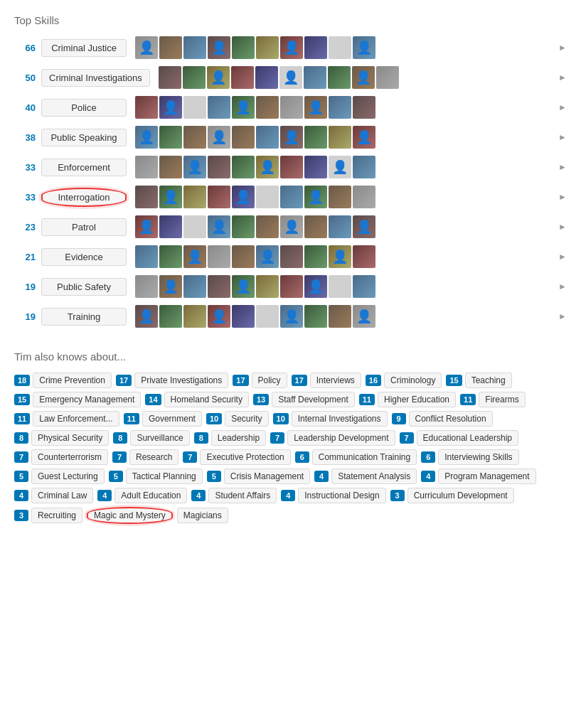  Describe the element at coordinates (417, 400) in the screenshot. I see `tag-label: Higher Education` at that location.